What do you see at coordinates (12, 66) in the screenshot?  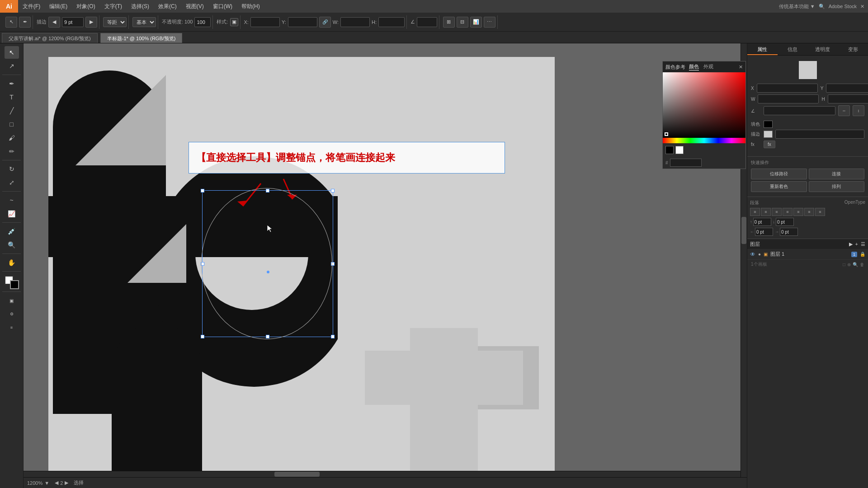 I see `direct-select-tool: ↗` at bounding box center [12, 66].